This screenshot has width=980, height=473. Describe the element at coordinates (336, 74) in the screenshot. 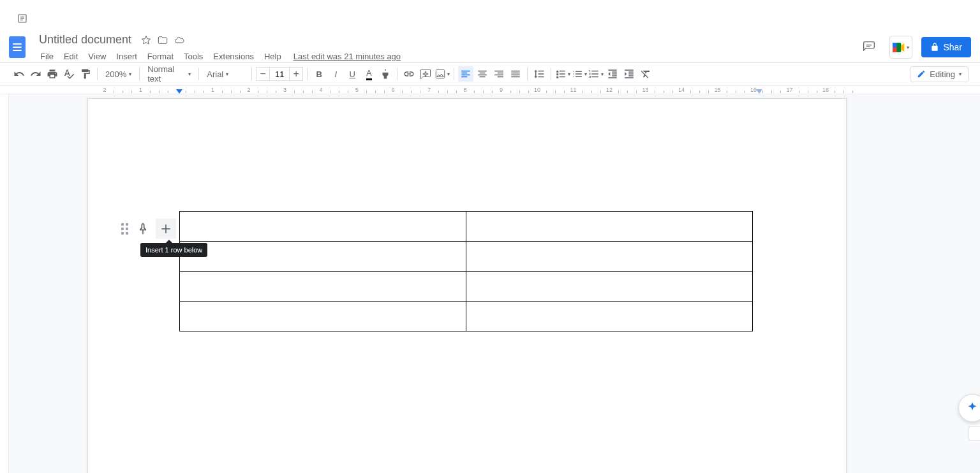

I see `italic-button: I` at that location.